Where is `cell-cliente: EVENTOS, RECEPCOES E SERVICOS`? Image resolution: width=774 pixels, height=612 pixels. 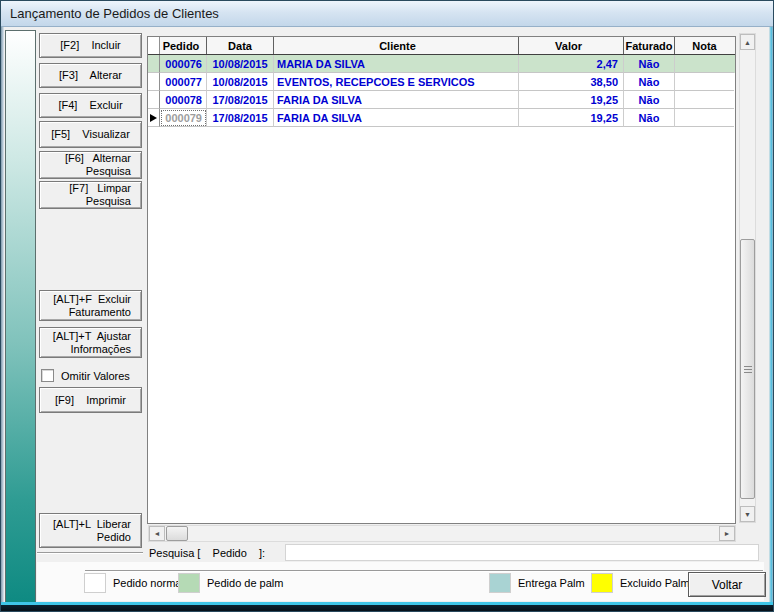 cell-cliente: EVENTOS, RECEPCOES E SERVICOS is located at coordinates (396, 82).